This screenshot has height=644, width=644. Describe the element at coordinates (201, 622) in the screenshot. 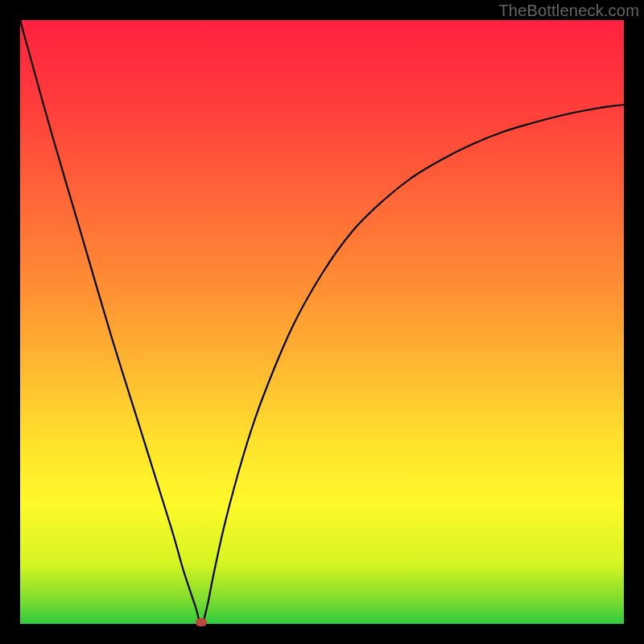

I see `minimum-marker` at that location.